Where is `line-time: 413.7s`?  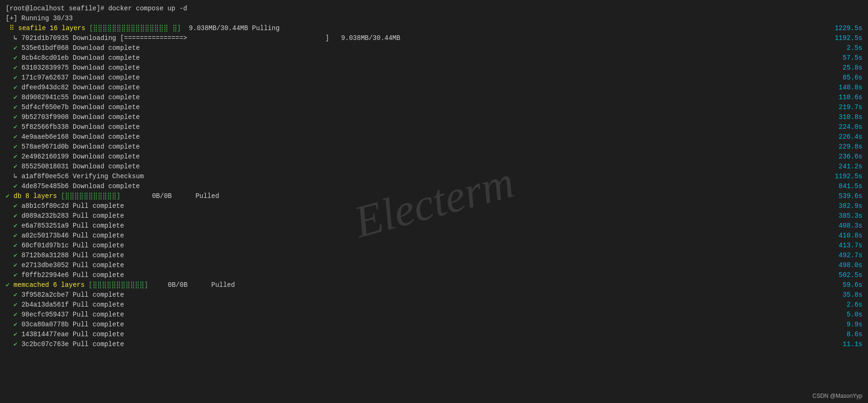
line-time: 413.7s is located at coordinates (844, 245).